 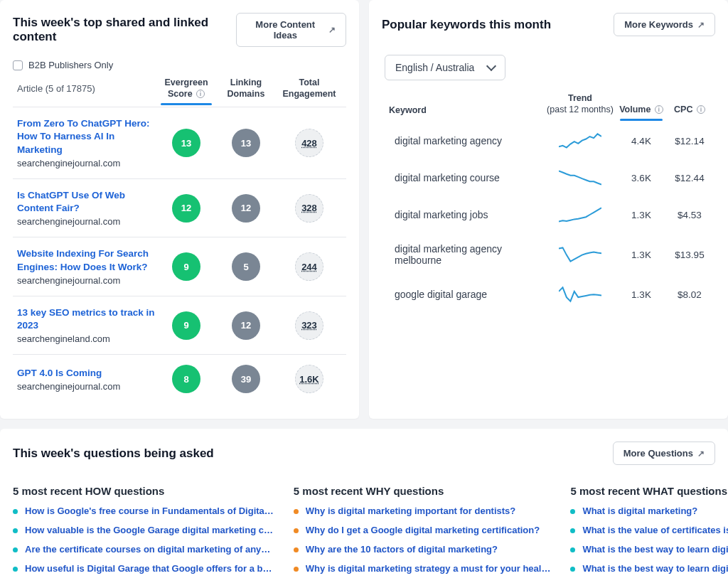 What do you see at coordinates (246, 88) in the screenshot?
I see `linking-col-head: Linking Domains` at bounding box center [246, 88].